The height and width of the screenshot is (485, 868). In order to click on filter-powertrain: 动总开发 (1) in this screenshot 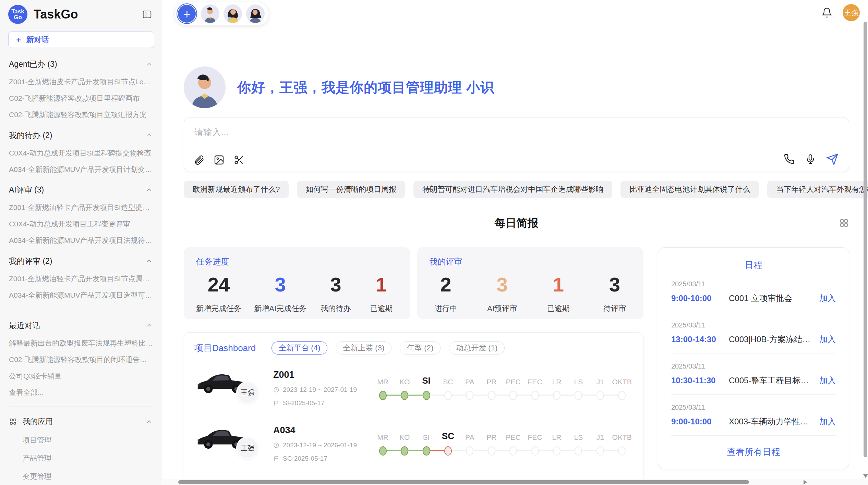, I will do `click(477, 348)`.